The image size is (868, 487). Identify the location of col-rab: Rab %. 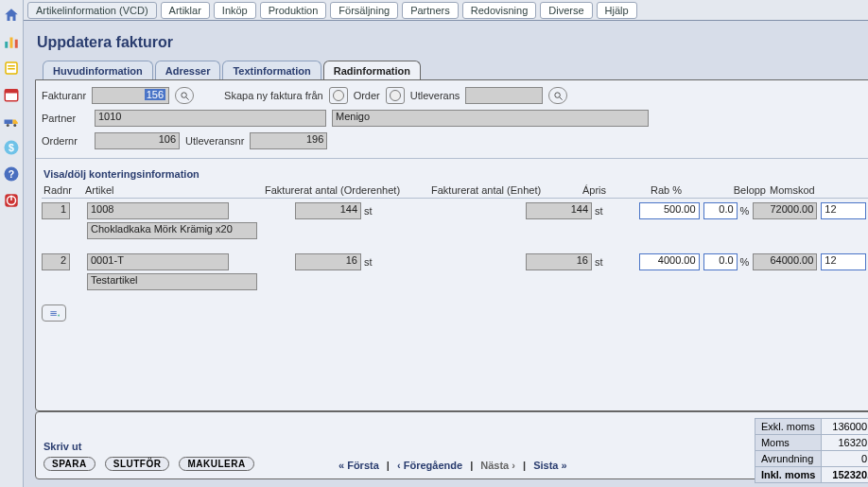
(673, 190).